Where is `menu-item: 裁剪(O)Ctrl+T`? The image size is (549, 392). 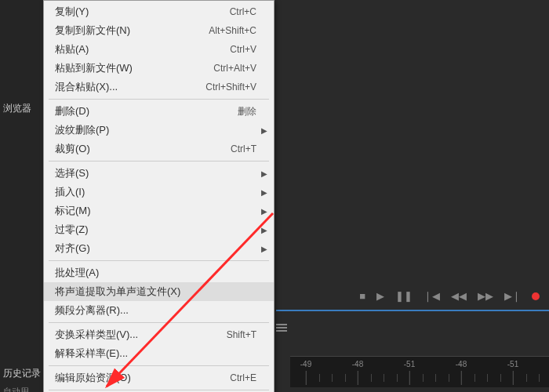 menu-item: 裁剪(O)Ctrl+T is located at coordinates (158, 149).